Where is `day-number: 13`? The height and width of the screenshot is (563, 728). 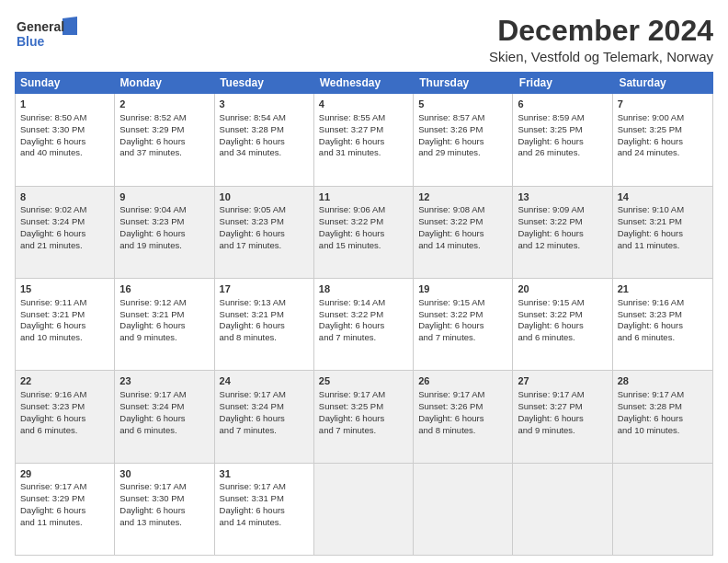
day-number: 13 is located at coordinates (563, 197).